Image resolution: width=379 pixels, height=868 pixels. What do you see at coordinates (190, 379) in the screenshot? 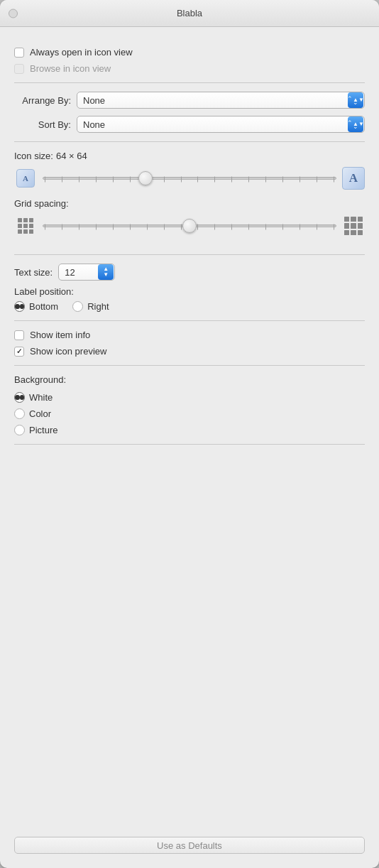
I see `background-label: Background:` at bounding box center [190, 379].